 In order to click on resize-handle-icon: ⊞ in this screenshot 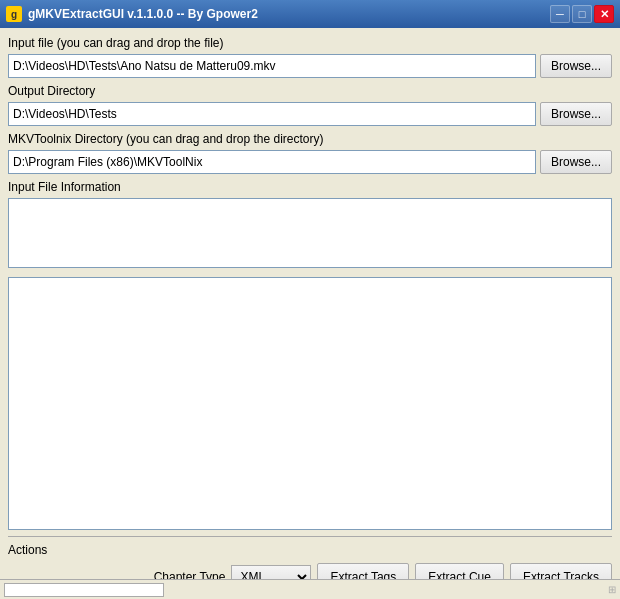, I will do `click(612, 590)`.